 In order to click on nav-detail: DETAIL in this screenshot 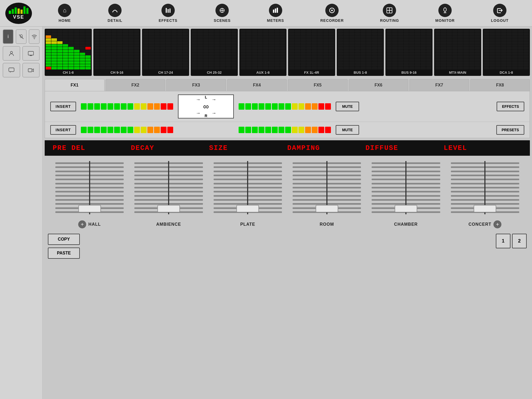, I will do `click(115, 13)`.